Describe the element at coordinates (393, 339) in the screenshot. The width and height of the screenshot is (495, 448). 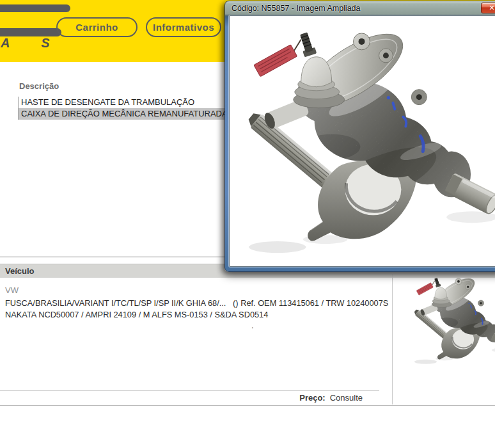
I see `column-divider` at that location.